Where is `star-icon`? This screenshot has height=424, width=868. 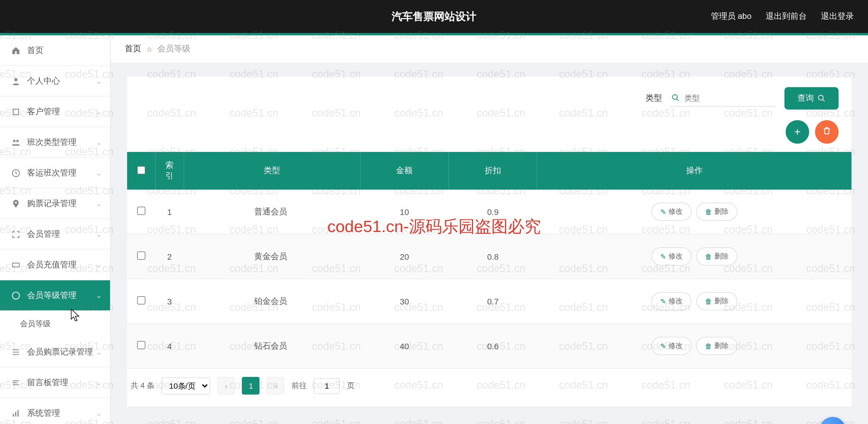 star-icon is located at coordinates (16, 295).